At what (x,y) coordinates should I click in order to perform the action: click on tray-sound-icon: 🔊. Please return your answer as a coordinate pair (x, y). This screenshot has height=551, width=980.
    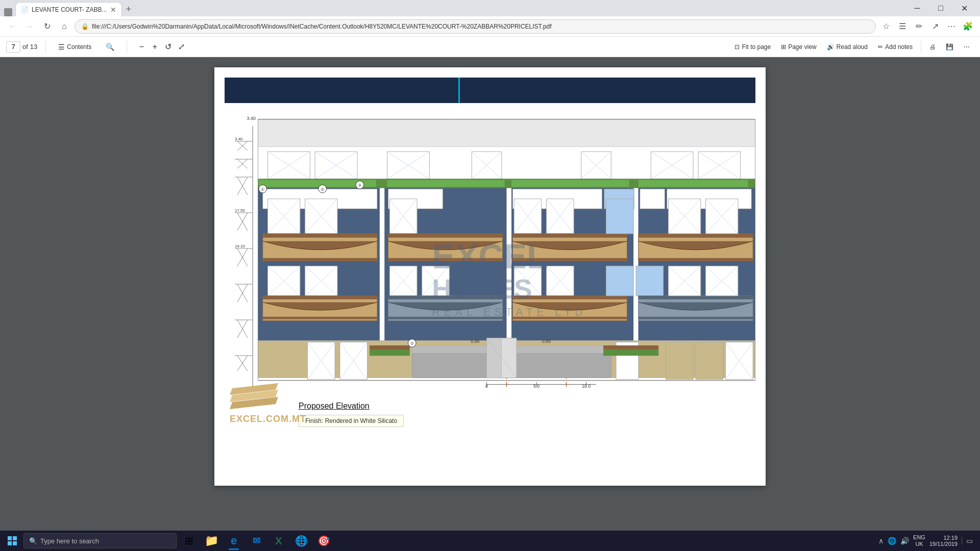
    Looking at the image, I should click on (904, 541).